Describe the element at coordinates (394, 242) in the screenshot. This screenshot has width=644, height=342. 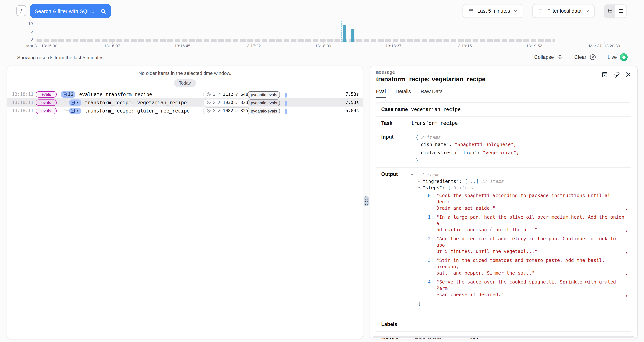
I see `output-label: Output` at that location.